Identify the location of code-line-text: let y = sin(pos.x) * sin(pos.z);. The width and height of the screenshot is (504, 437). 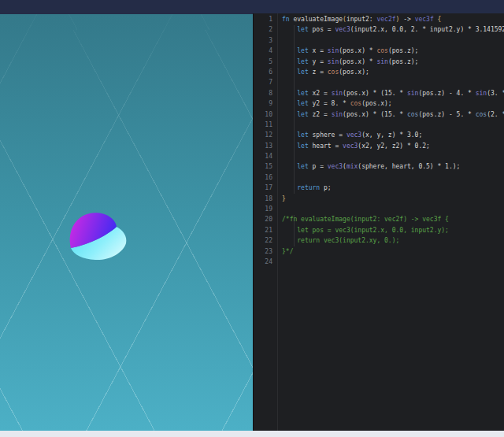
(350, 61).